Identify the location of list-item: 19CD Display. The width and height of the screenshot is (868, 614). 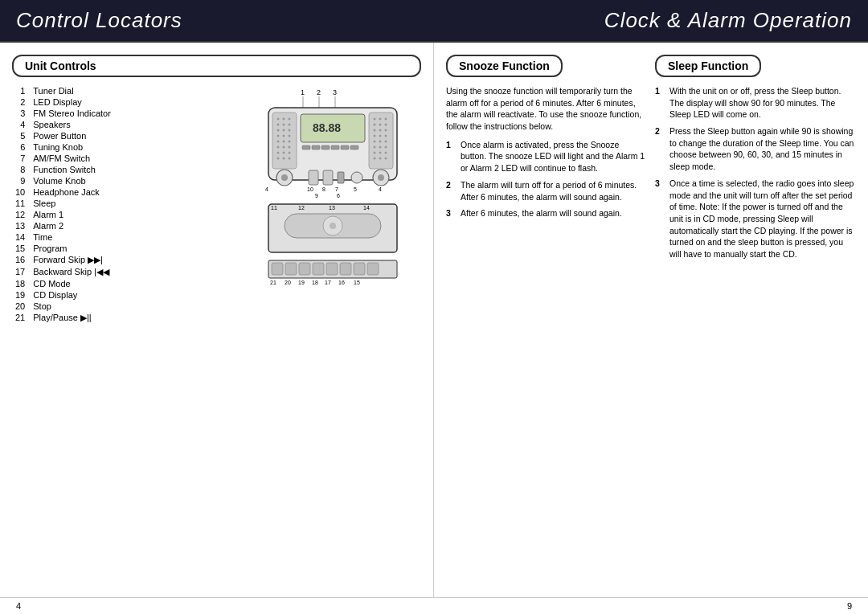
(63, 295).